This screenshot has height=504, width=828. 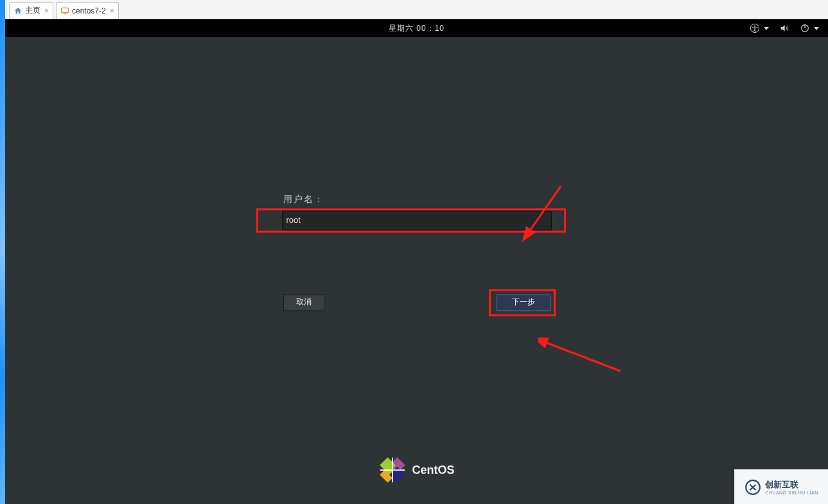 I want to click on home-icon, so click(x=18, y=11).